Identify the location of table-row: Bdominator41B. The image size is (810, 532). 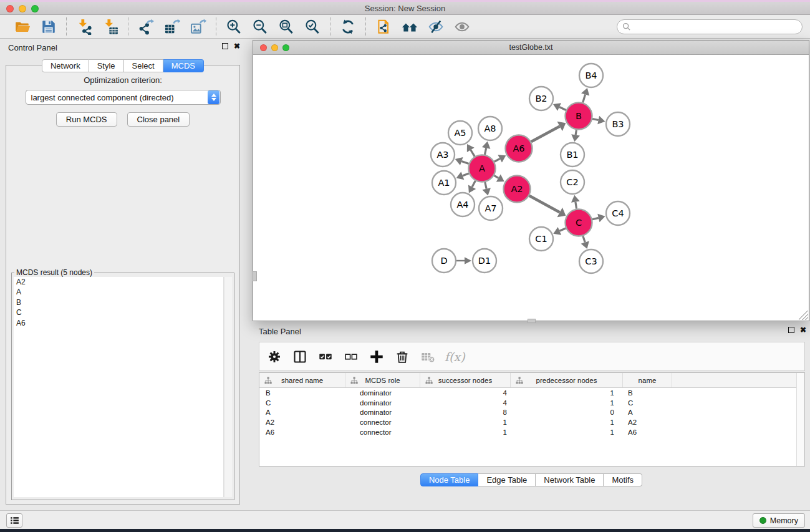
(532, 393).